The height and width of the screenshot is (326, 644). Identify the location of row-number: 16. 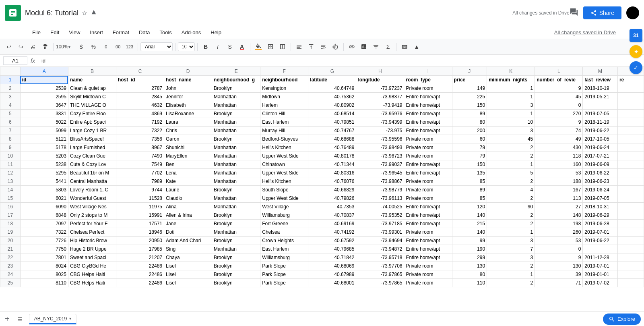
(10, 207).